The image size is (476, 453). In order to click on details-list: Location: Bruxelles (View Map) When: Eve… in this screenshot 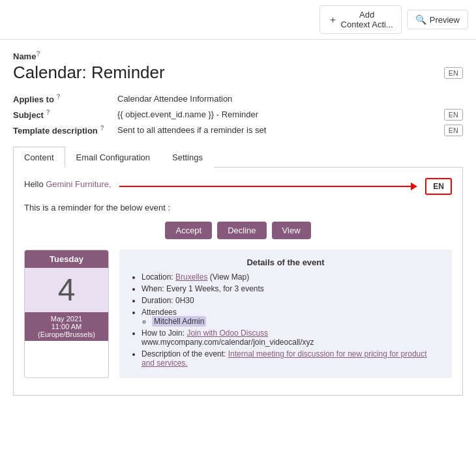, I will do `click(286, 320)`.